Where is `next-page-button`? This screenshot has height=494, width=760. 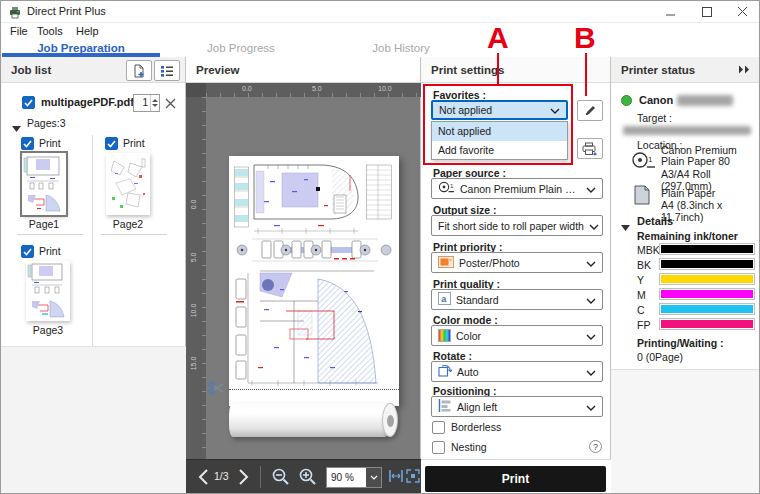 next-page-button is located at coordinates (244, 479).